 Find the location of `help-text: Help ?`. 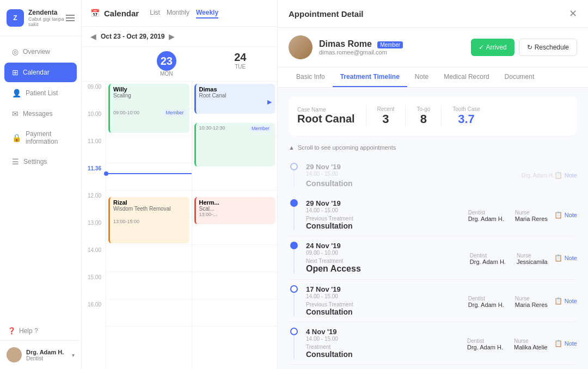

help-text: Help ? is located at coordinates (28, 331).